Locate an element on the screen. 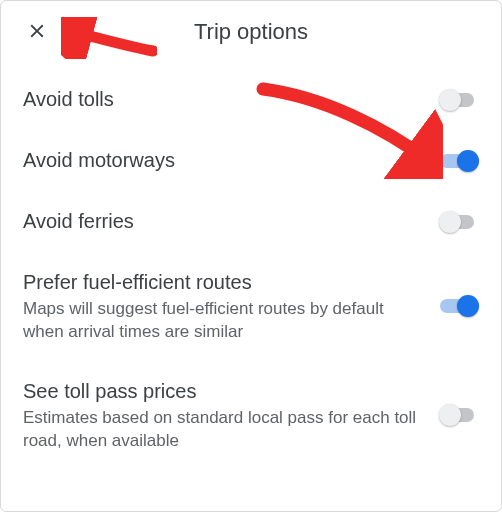 The image size is (502, 512). toggle-fuel-efficient is located at coordinates (459, 306).